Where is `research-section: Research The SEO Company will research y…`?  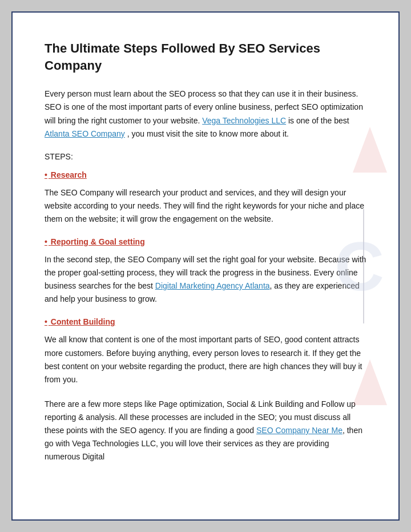
research-section: Research The SEO Company will research y… is located at coordinates (206, 198).